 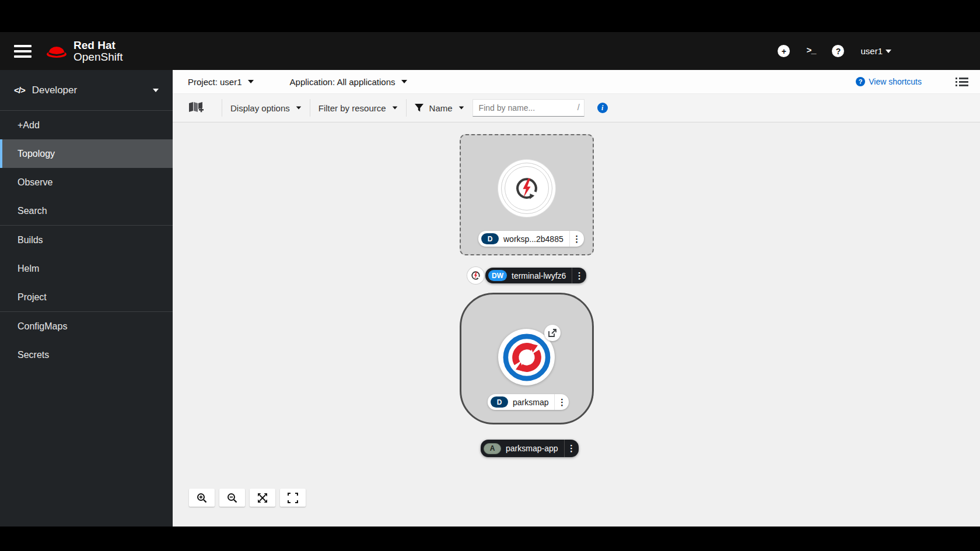 What do you see at coordinates (860, 82) in the screenshot?
I see `help-circle-icon: ?` at bounding box center [860, 82].